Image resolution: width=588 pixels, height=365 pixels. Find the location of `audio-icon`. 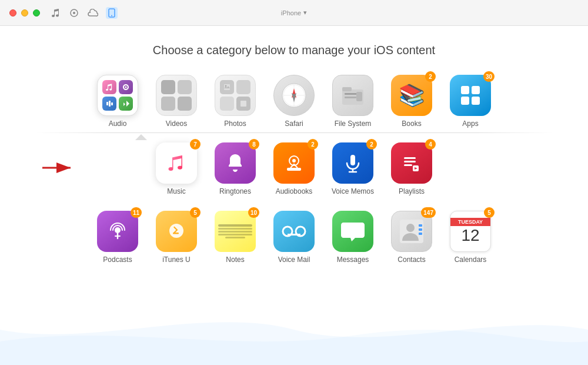

audio-icon is located at coordinates (118, 95).